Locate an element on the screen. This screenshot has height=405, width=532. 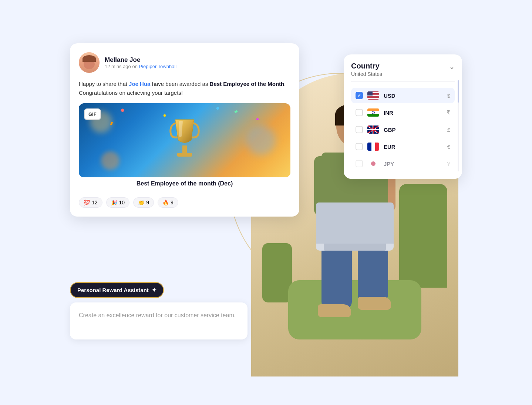
currency-item-inr: INR ₹ is located at coordinates (403, 113).